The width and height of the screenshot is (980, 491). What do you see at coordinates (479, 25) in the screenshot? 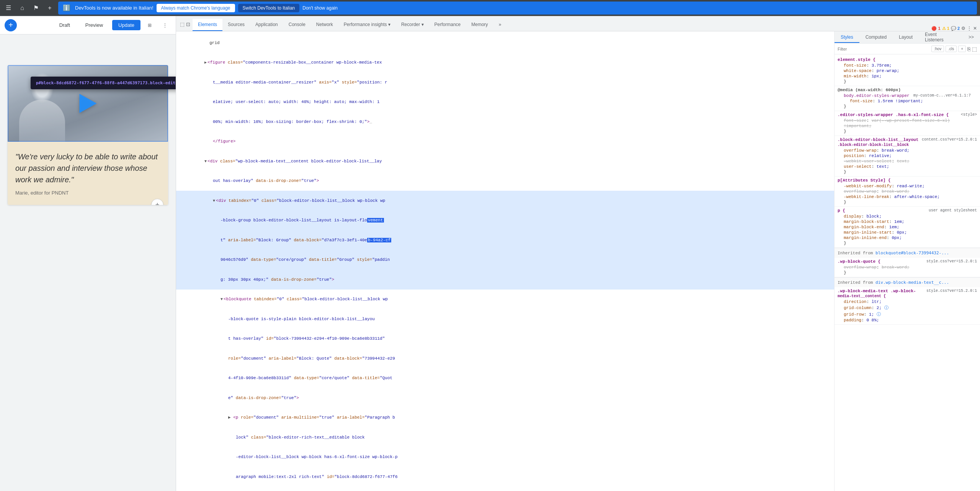
I see `tab-memory: Memory` at bounding box center [479, 25].